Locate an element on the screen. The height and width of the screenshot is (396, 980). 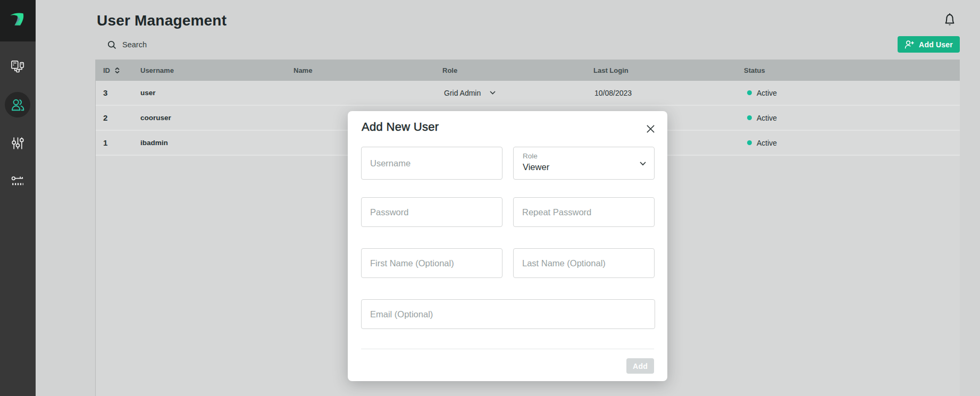
modal-close-button is located at coordinates (650, 129).